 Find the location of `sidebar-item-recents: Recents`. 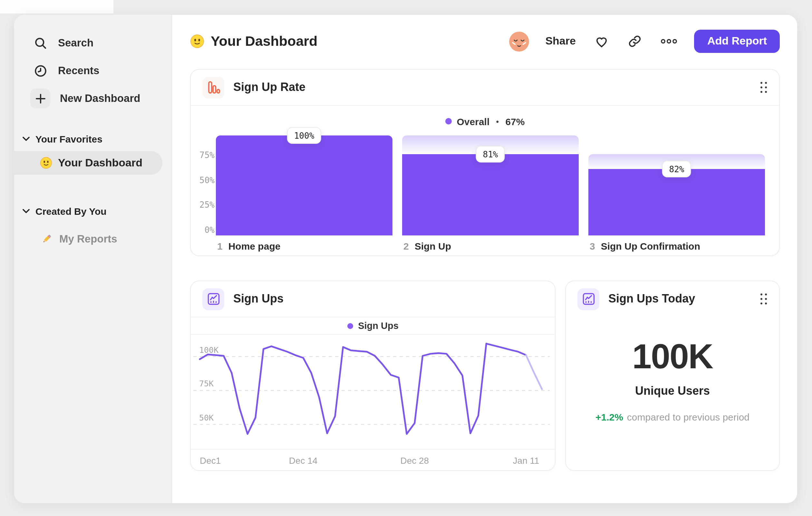

sidebar-item-recents: Recents is located at coordinates (93, 71).